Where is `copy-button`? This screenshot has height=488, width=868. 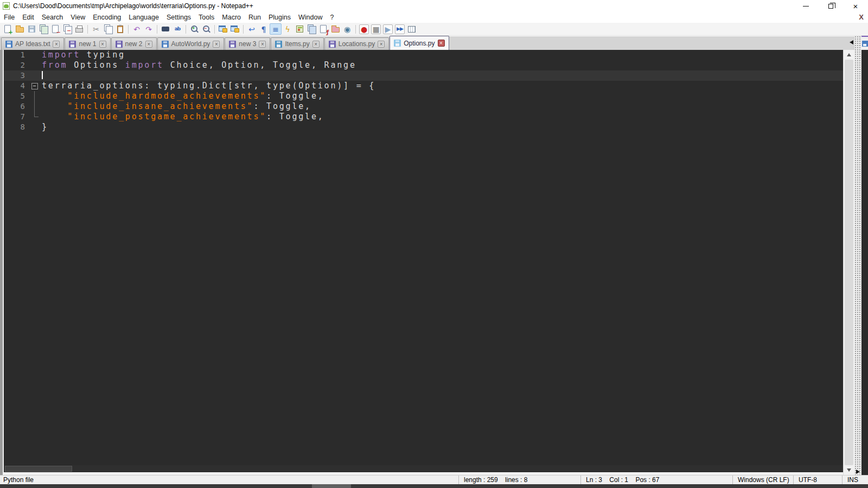
copy-button is located at coordinates (108, 29).